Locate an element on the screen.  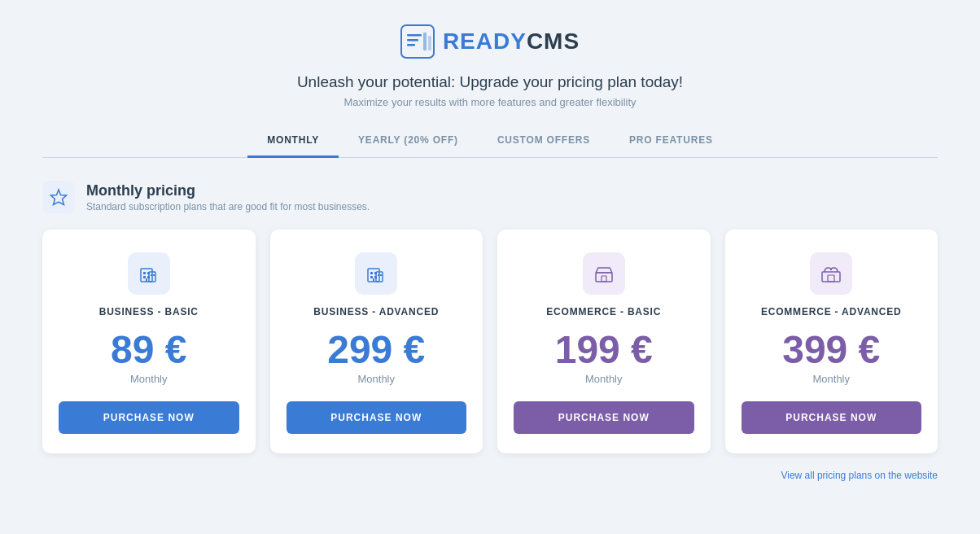
view-all-link: View all pricing plans on the website is located at coordinates (860, 475).